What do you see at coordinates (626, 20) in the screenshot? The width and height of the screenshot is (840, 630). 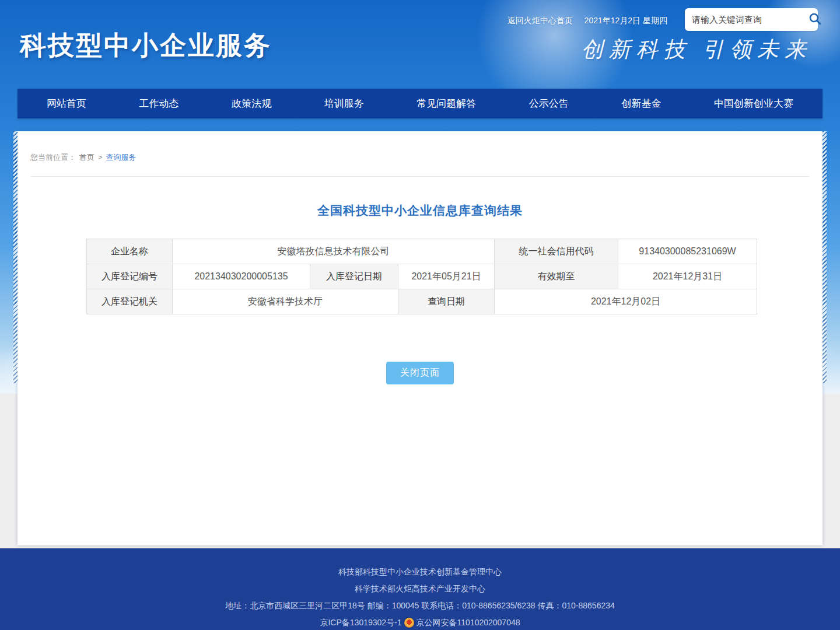 I see `header-date: 2021年12月2日 星期四` at bounding box center [626, 20].